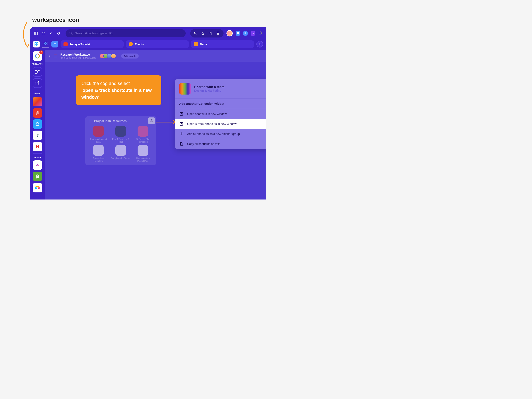  Describe the element at coordinates (203, 144) in the screenshot. I see `menu-item-label: Copy all shortcuts as text` at that location.